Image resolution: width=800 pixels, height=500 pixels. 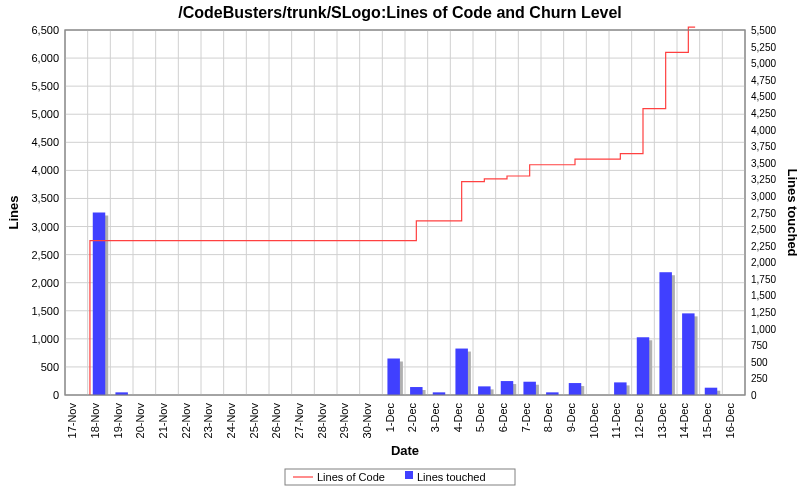 What do you see at coordinates (45, 30) in the screenshot?
I see `svg-text: 6,500` at bounding box center [45, 30].